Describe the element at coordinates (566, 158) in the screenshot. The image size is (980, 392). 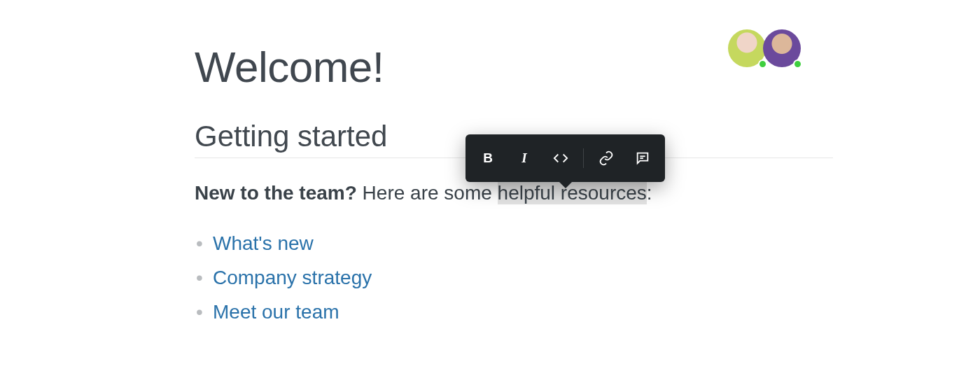
I see `formatting-toolbar: B I` at that location.